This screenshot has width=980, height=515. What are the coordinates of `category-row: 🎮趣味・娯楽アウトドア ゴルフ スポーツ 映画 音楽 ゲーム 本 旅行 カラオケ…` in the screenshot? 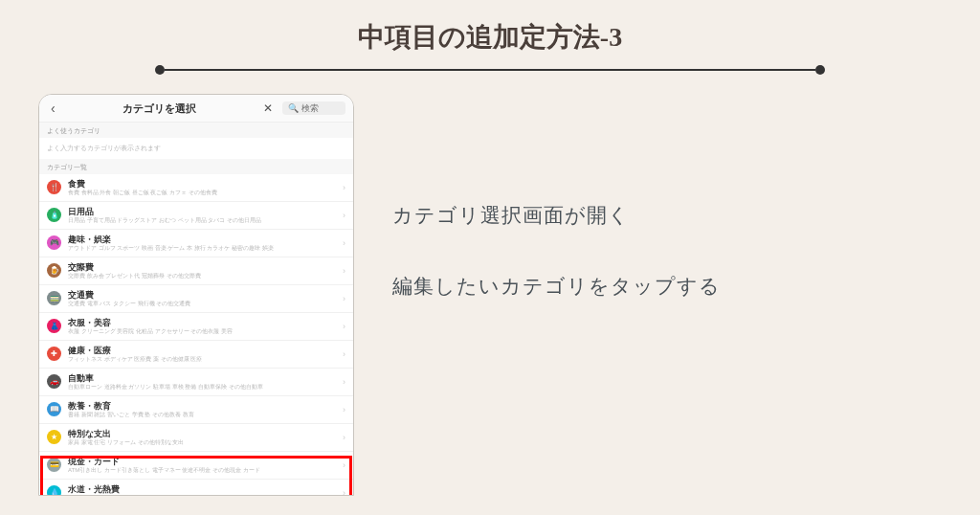 It's located at (196, 243).